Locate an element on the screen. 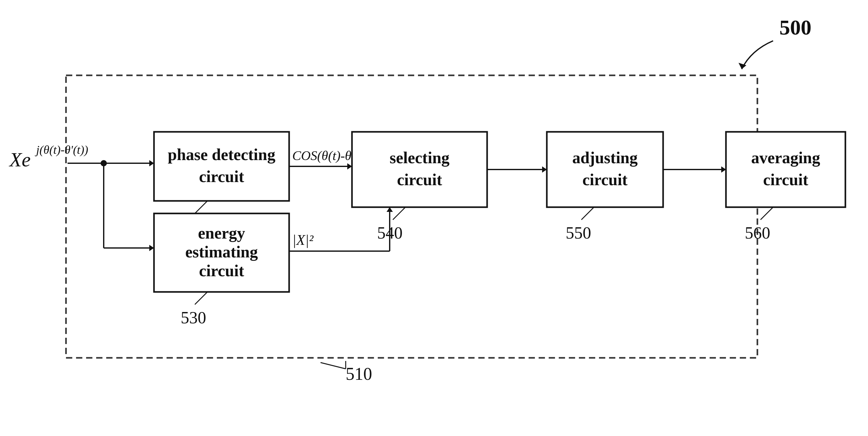  input-label-xe: Xe is located at coordinates (20, 160).